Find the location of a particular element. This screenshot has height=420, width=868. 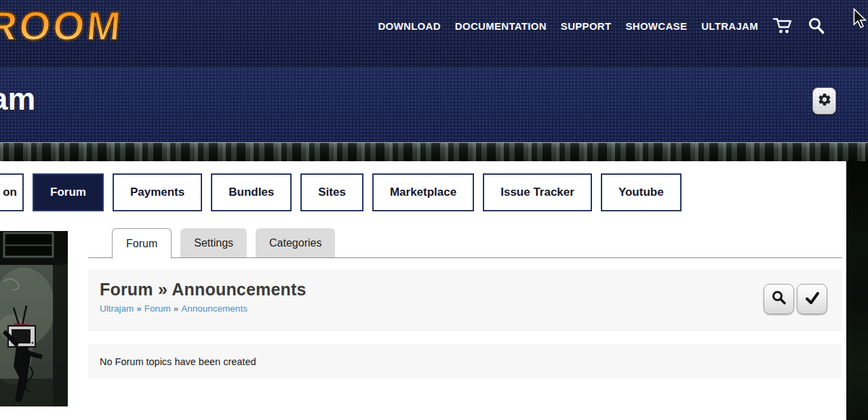

top-nav: DOWNLOAD DOCUMENTATION SUPPORT SHOWCASE … is located at coordinates (602, 26).